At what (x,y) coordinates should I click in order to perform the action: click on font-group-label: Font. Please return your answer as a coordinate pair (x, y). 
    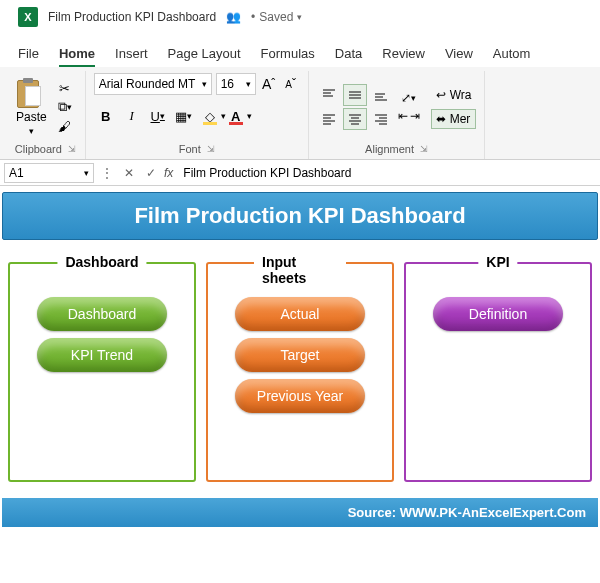
    Looking at the image, I should click on (190, 149).